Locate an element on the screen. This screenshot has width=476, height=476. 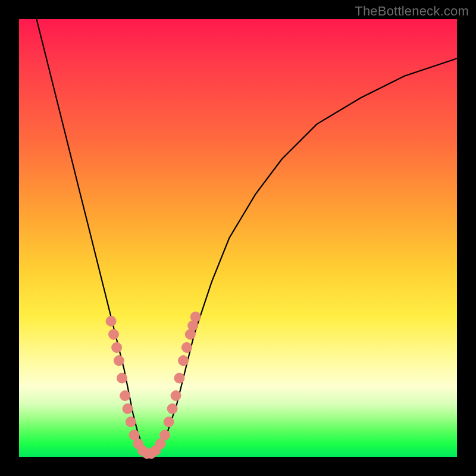
watermark-text: TheBottleneck.com is located at coordinates (412, 11).